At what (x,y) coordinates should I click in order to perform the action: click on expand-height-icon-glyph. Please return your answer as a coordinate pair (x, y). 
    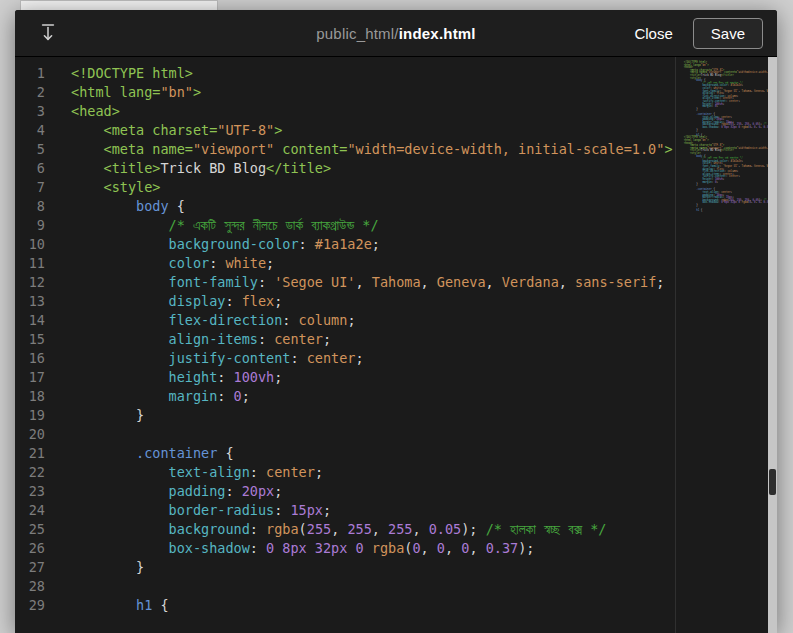
    Looking at the image, I should click on (48, 33).